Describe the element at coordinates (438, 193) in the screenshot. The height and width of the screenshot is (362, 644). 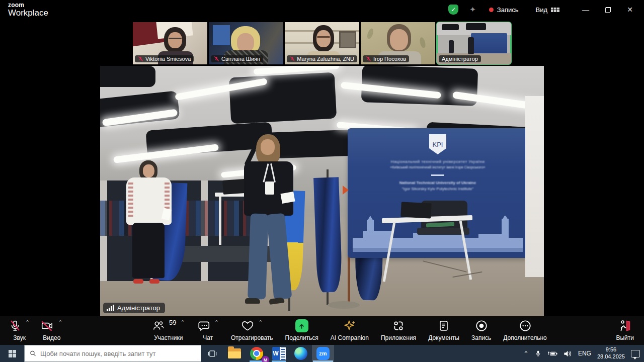
I see `university-backdrop-banner: KPI Національний технічний університет У…` at that location.